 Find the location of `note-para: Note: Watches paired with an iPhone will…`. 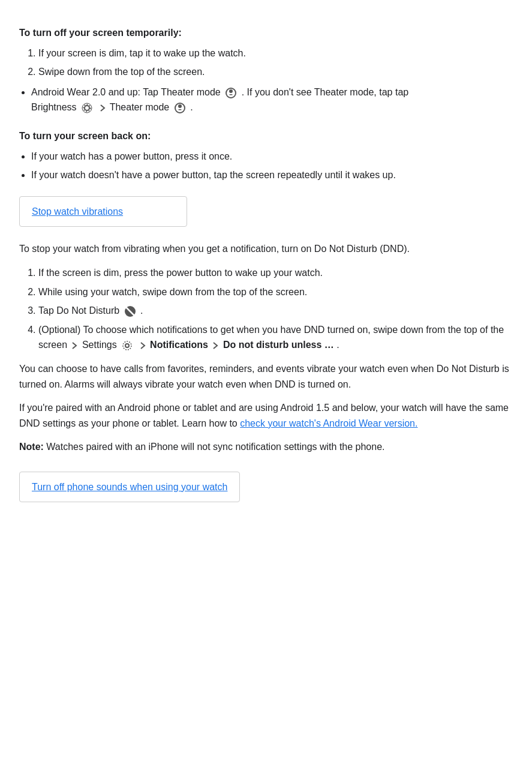

note-para: Note: Watches paired with an iPhone will… is located at coordinates (266, 447).